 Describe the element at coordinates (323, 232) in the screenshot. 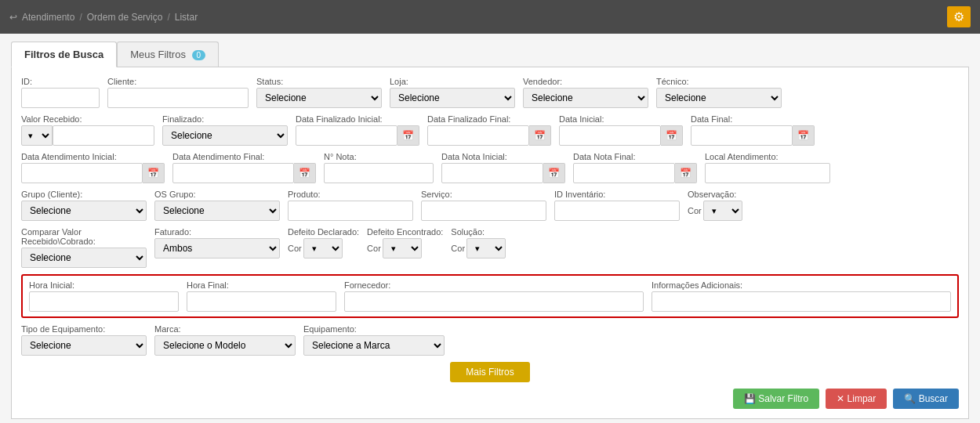

I see `label-defeito-declarado: Defeito Declarado:` at that location.